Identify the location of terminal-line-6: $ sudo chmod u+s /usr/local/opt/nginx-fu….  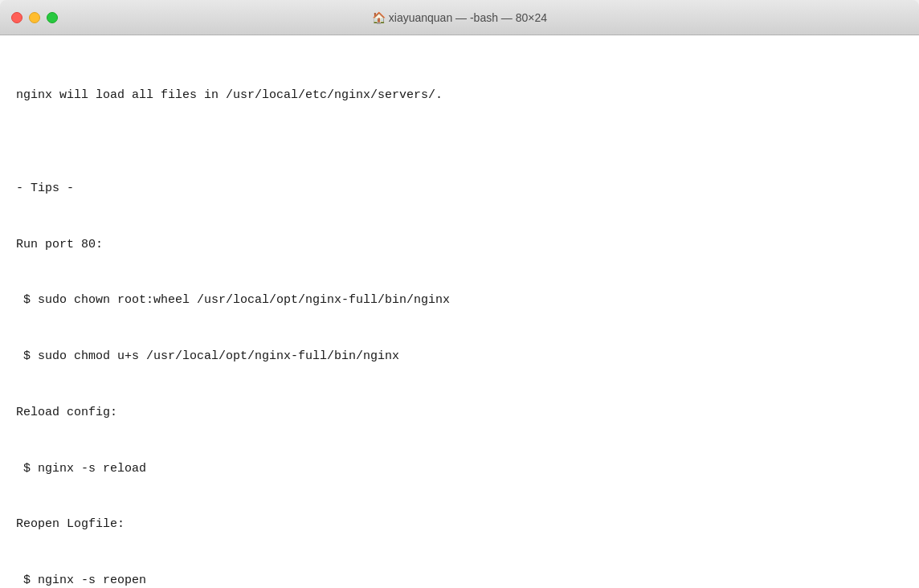
(460, 357).